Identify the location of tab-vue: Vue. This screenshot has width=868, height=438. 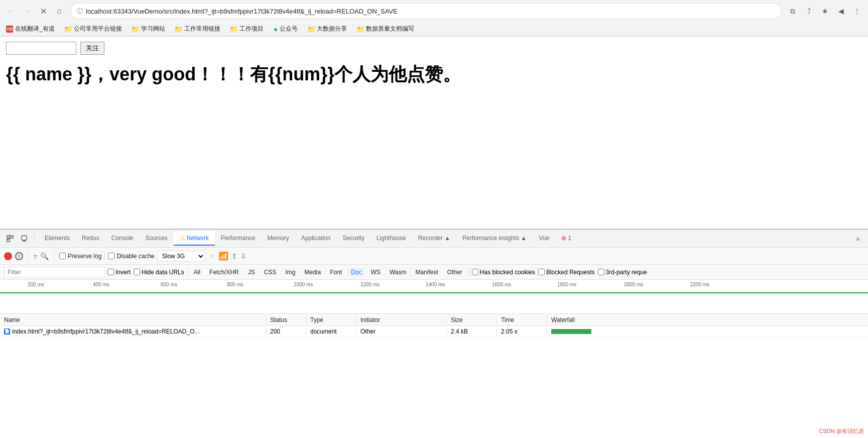
(544, 239).